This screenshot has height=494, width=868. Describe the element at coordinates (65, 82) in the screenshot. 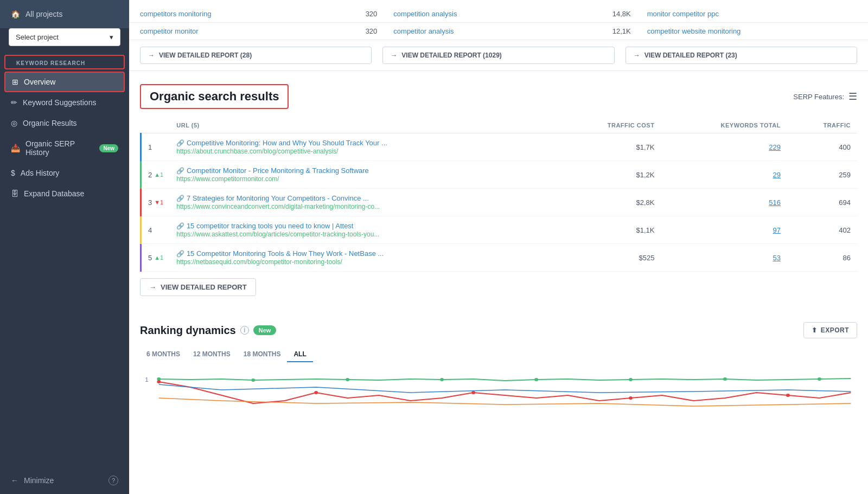

I see `sidebar-item-overview: ⊞ Overview` at that location.